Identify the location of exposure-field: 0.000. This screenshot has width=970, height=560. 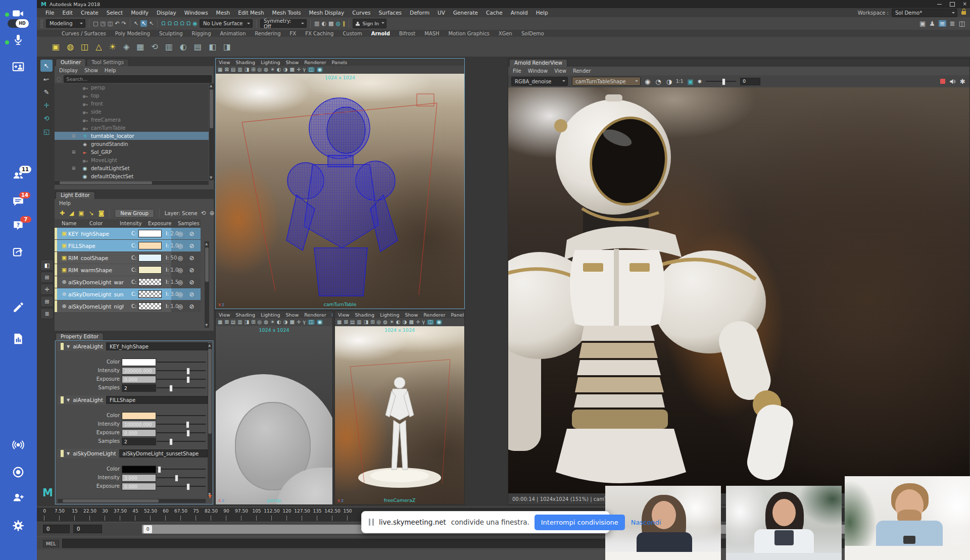
(139, 380).